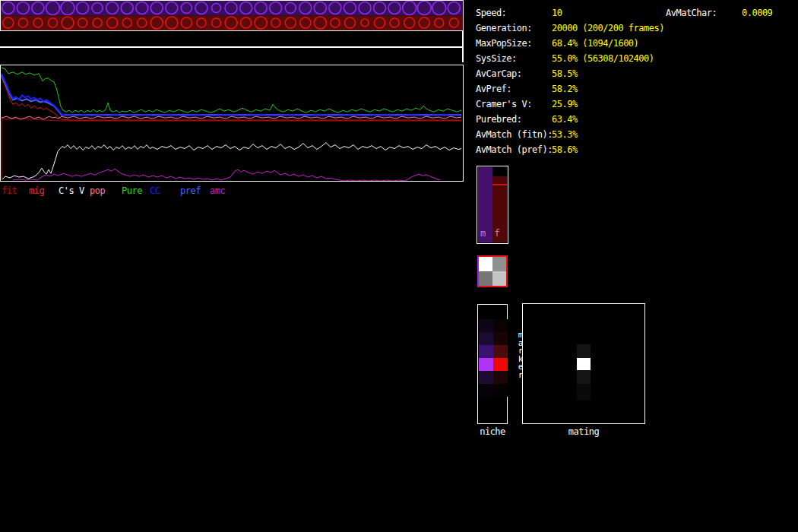  What do you see at coordinates (232, 47) in the screenshot?
I see `frame-progress-track` at bounding box center [232, 47].